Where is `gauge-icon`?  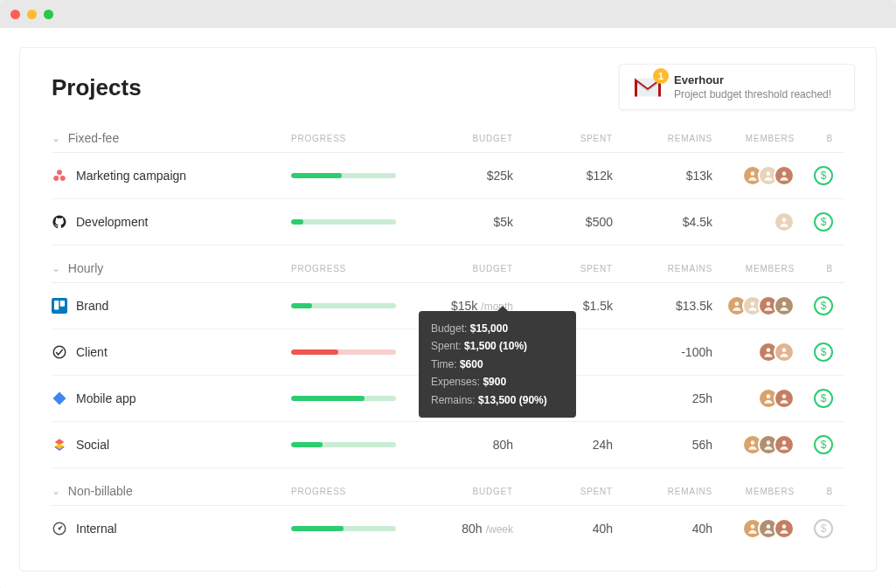 gauge-icon is located at coordinates (59, 529).